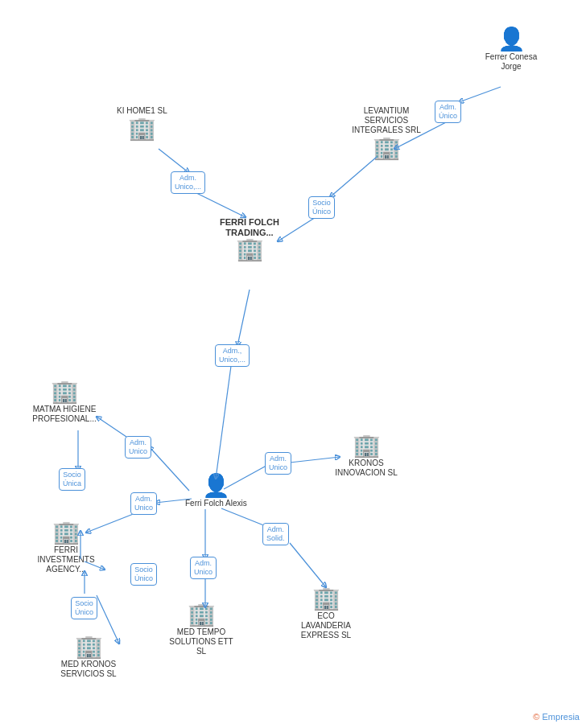 The image size is (586, 728). Describe the element at coordinates (386, 121) in the screenshot. I see `levantium-label: LEVANTIUM SERVICIOS INTEGRALES SRL` at that location.